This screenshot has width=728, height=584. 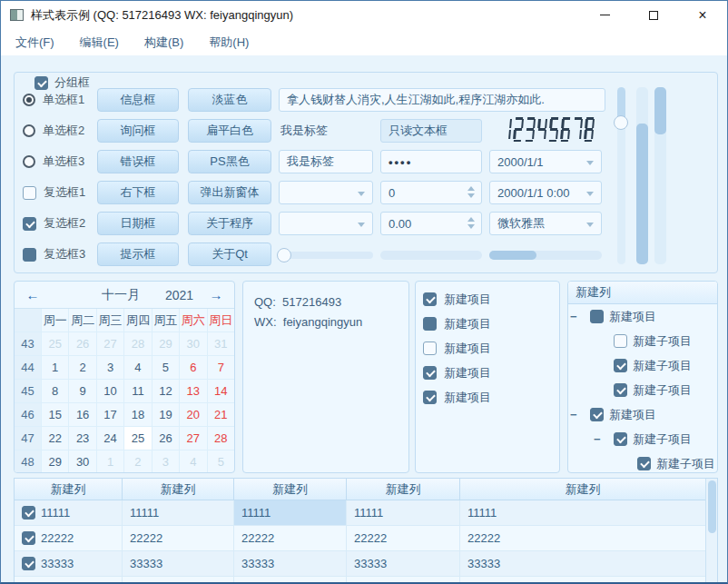 What do you see at coordinates (83, 415) in the screenshot?
I see `calendar-day-cell: 16` at bounding box center [83, 415].